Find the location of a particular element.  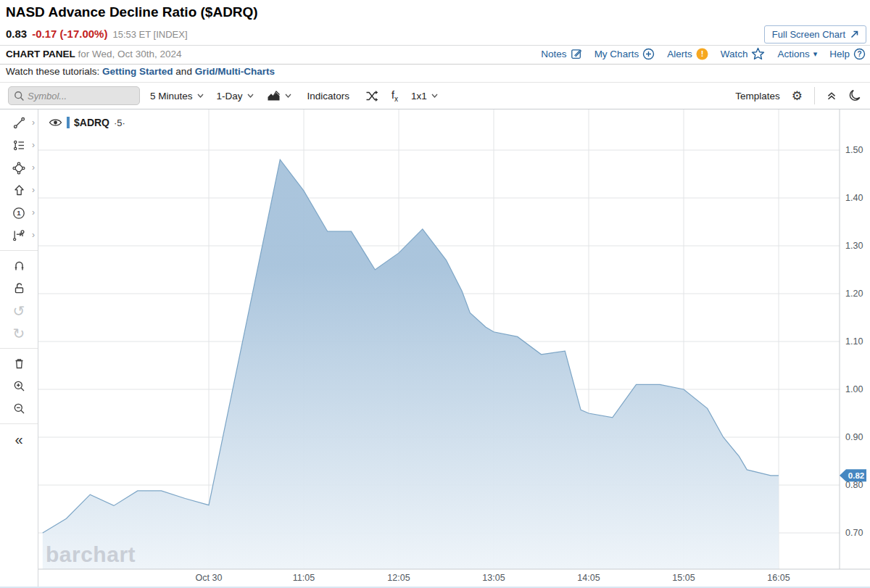

indicators-label: Indicators is located at coordinates (329, 96).